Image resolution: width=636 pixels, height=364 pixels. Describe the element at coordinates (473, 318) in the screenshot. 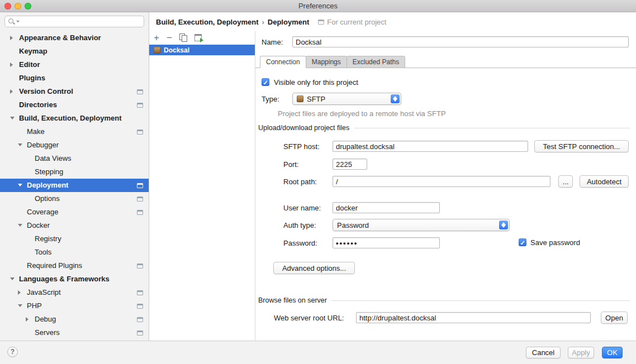

I see `web-root-input` at that location.